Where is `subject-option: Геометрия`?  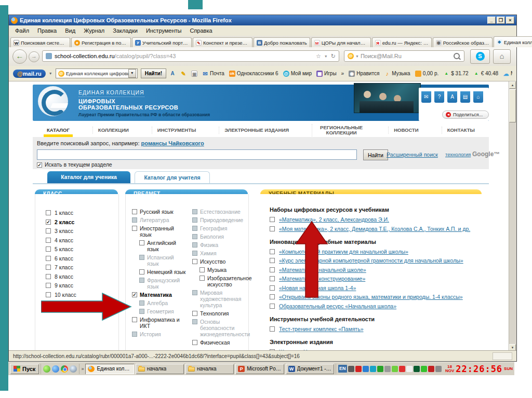 subject-option: Геометрия is located at coordinates (163, 311).